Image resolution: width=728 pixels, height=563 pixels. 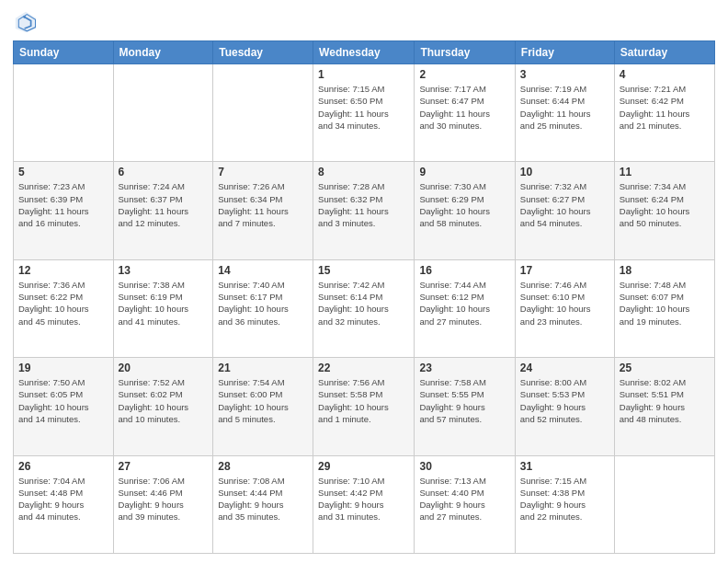 I want to click on calendar-cell: 9Sunrise: 7:30 AM Sunset: 6:29 PM Daylig…, so click(x=465, y=211).